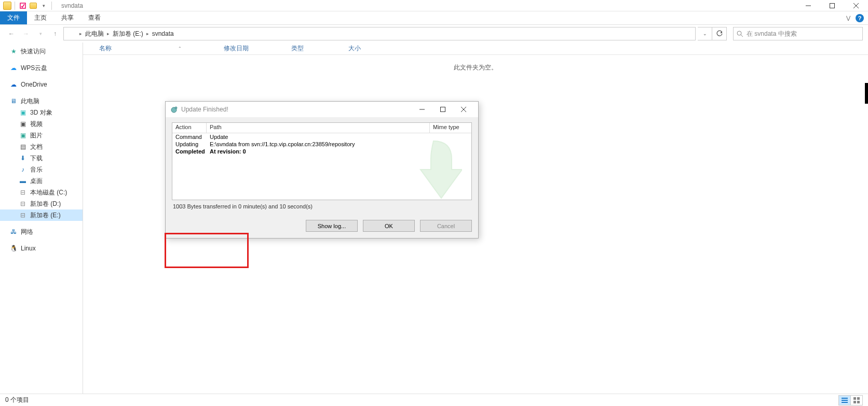 This screenshot has width=868, height=406. I want to click on search-placeholder: 在 svndata 中搜索, so click(771, 34).